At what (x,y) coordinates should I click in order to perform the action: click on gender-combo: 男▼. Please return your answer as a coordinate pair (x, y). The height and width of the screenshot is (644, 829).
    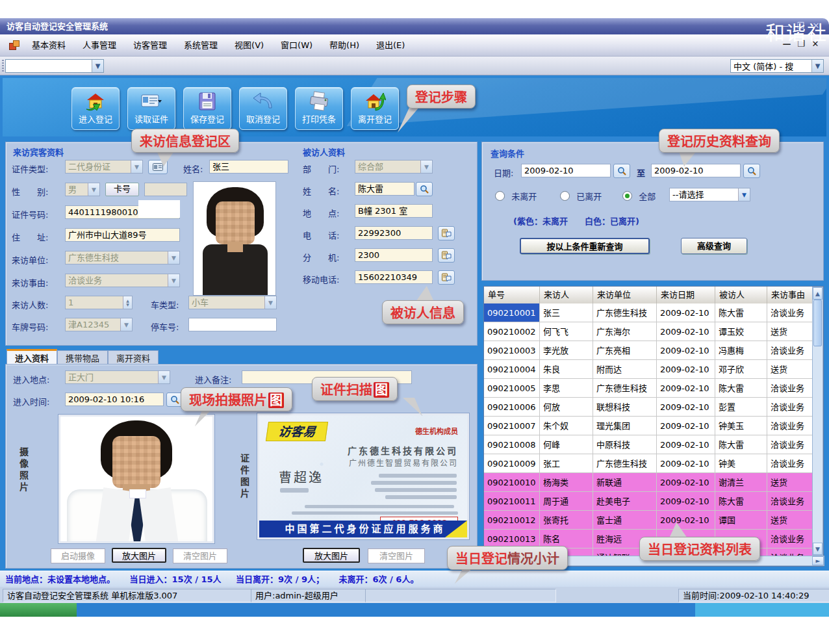
    Looking at the image, I should click on (83, 190).